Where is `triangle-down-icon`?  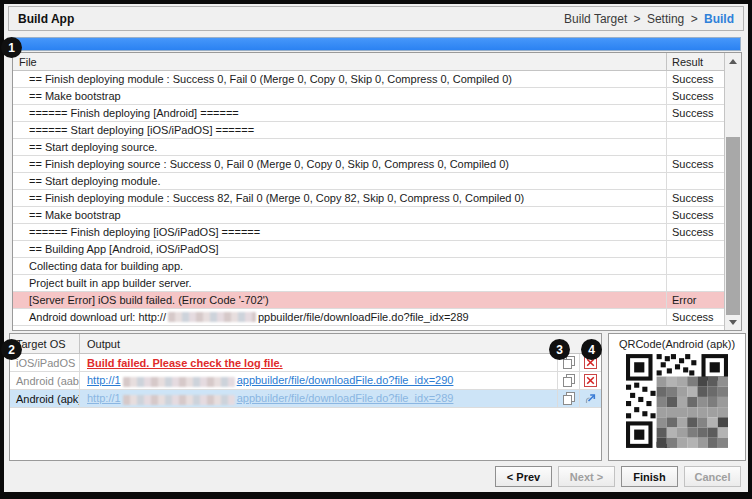 triangle-down-icon is located at coordinates (733, 322).